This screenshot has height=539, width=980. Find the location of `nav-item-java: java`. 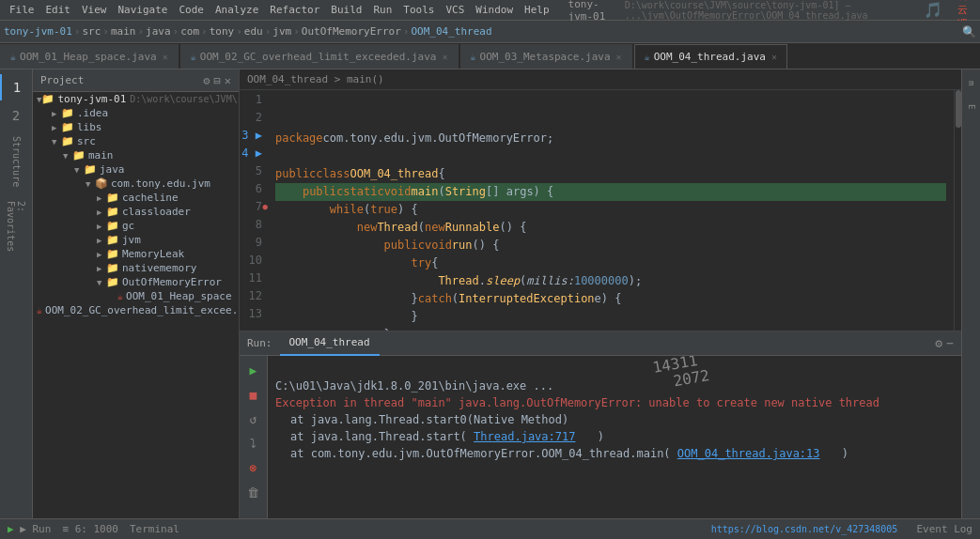

nav-item-java: java is located at coordinates (158, 32).